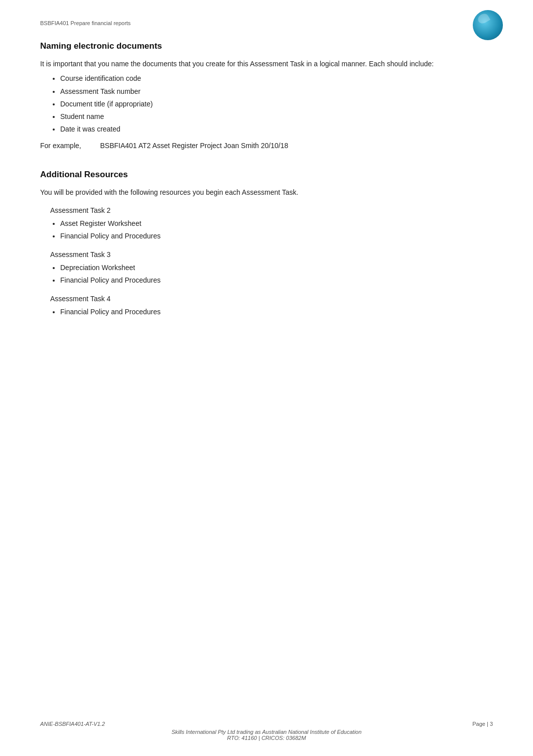  I want to click on list-item: Student name, so click(277, 116).